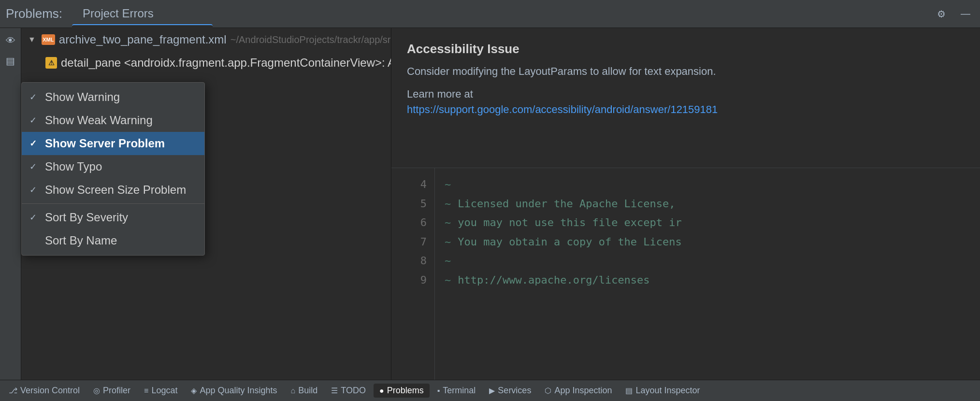  Describe the element at coordinates (206, 40) in the screenshot. I see `file-row: ▼ XML archive_two_pane_fragment.xml ~/An…` at that location.